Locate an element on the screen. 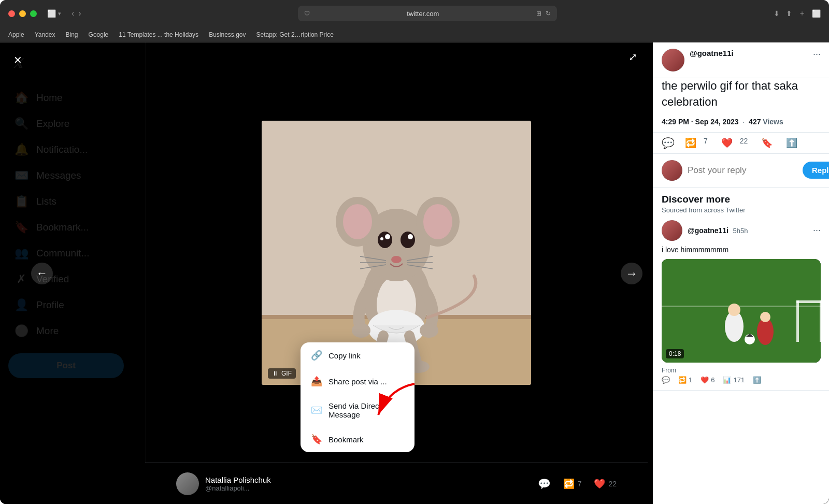  rp-views-count: 427 is located at coordinates (754, 122).